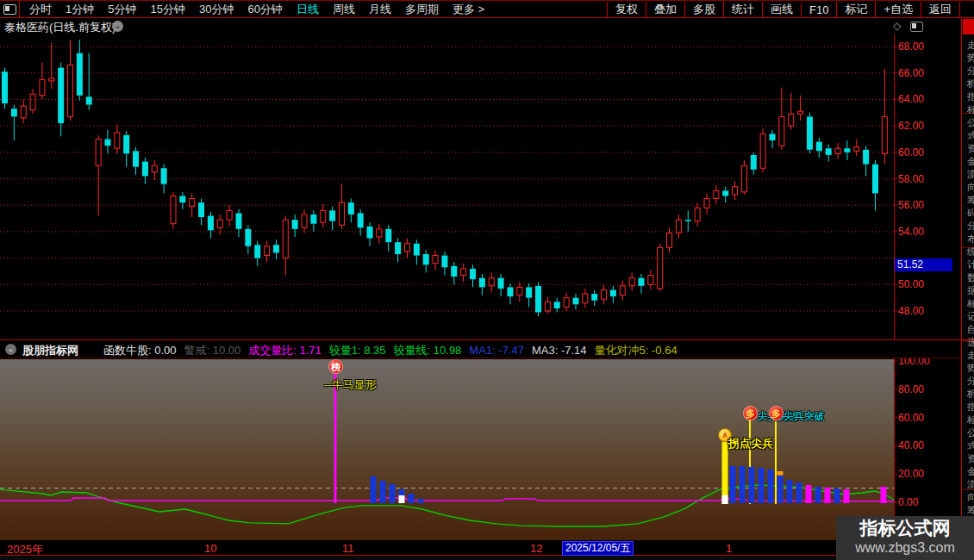  I want to click on price-label-48.00: 48.00, so click(911, 311).